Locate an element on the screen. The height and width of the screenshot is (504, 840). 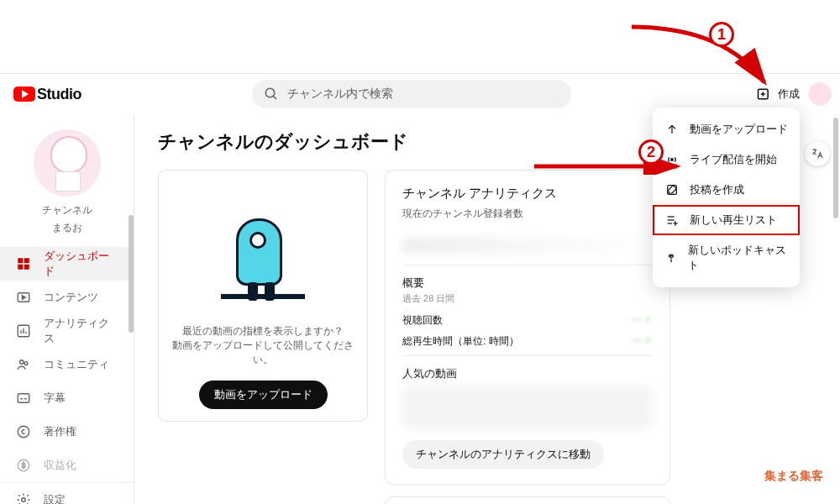
sidebar-bottom: 設定 フィードバックを送信 is located at coordinates (67, 493).